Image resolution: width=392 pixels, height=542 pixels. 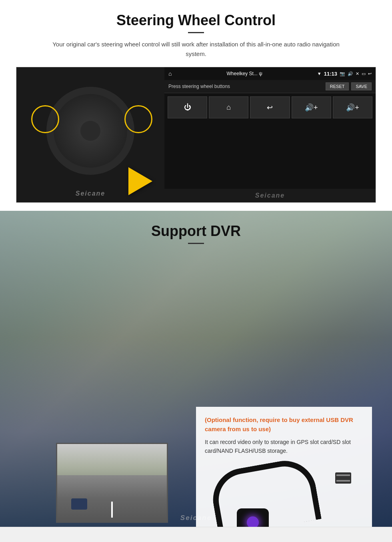 What do you see at coordinates (350, 74) in the screenshot?
I see `volume-icon: 🔊` at bounding box center [350, 74].